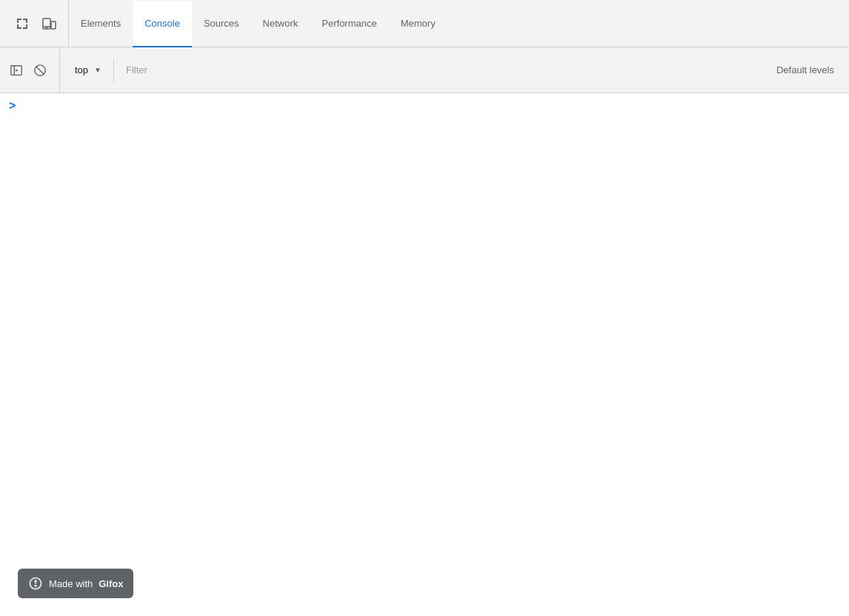 Image resolution: width=849 pixels, height=616 pixels. I want to click on context-selector-text: top, so click(81, 70).